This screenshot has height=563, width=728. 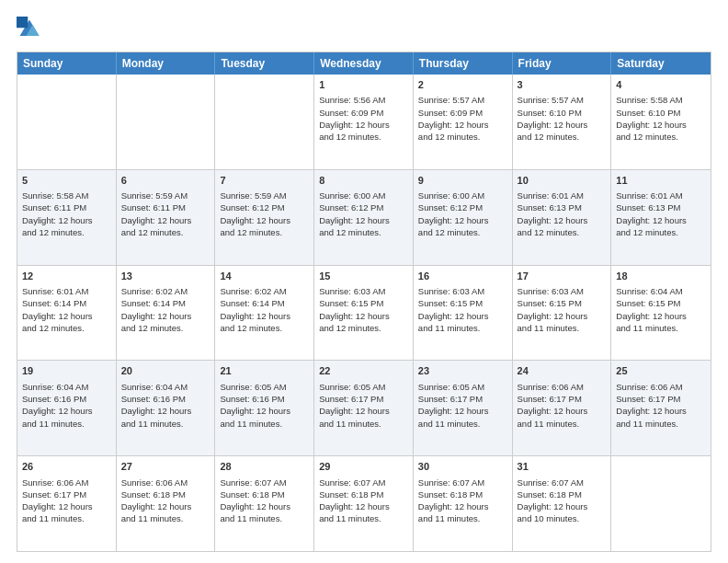 What do you see at coordinates (364, 85) in the screenshot?
I see `day-number: 1` at bounding box center [364, 85].